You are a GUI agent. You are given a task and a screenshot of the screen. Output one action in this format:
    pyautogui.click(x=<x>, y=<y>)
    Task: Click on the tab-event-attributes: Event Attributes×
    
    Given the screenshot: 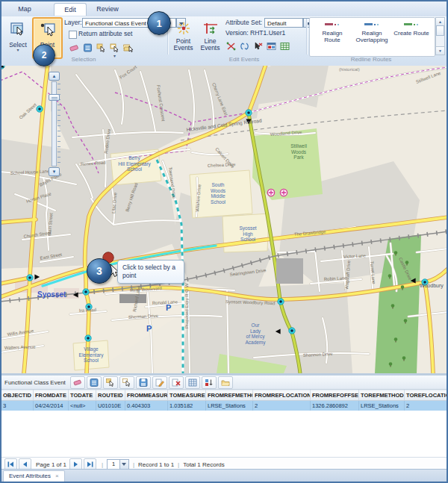 What is the action you would take?
    pyautogui.click(x=34, y=476)
    